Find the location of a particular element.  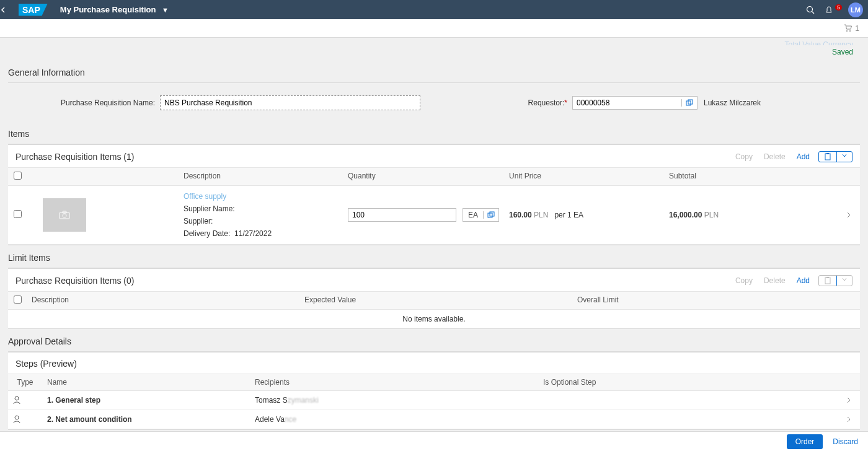

quantity-input is located at coordinates (402, 215).